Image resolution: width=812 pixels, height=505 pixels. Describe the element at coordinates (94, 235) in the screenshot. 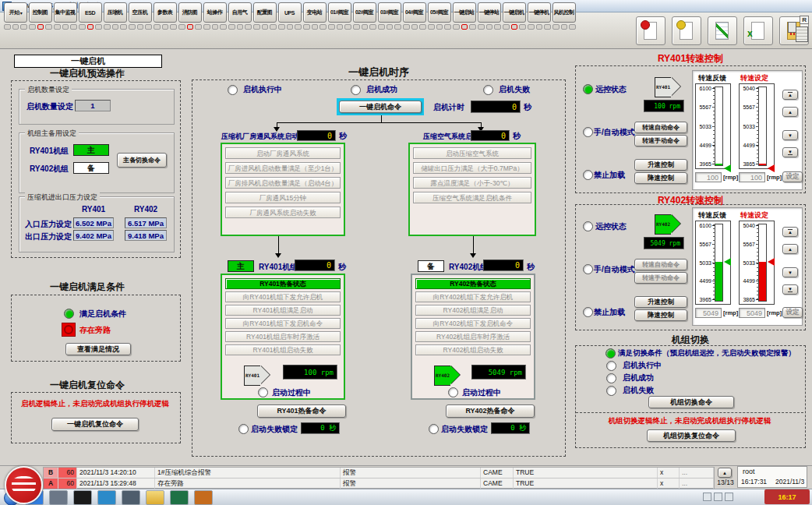

I see `outlet-pressure-ry401: 9.402 MPa` at that location.